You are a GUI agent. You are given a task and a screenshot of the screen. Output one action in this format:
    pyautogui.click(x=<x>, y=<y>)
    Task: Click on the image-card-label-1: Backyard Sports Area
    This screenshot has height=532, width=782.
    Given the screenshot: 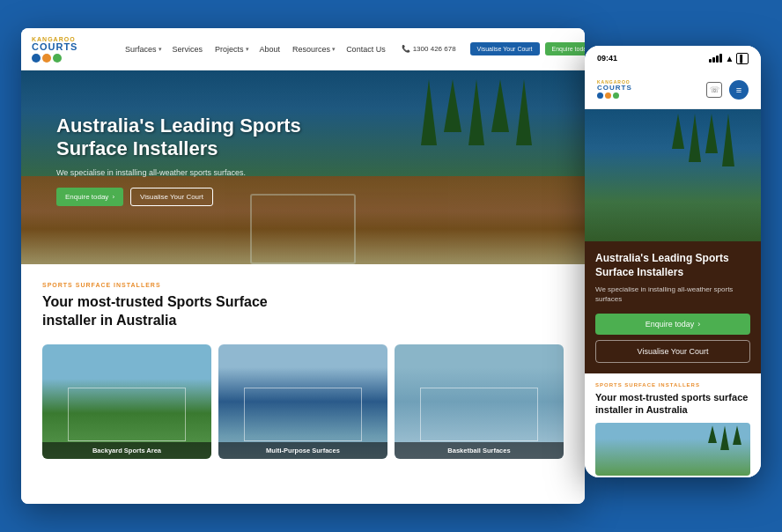 What is the action you would take?
    pyautogui.click(x=127, y=451)
    